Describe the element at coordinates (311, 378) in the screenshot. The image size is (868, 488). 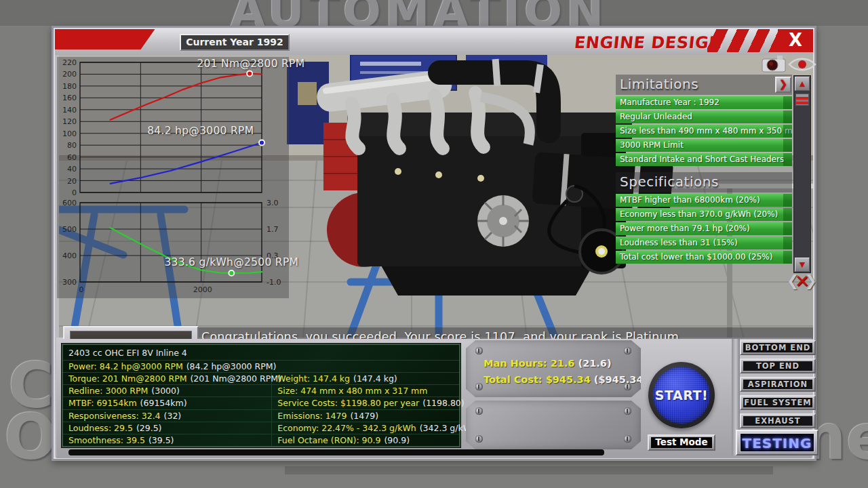
I see `stat-weight: Weight: 147.4 kg` at that location.